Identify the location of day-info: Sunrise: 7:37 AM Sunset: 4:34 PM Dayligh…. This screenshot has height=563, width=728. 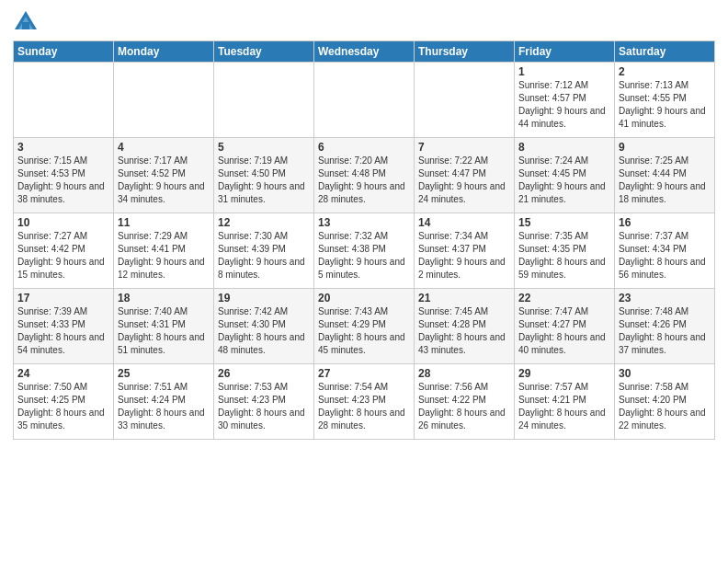
(665, 256).